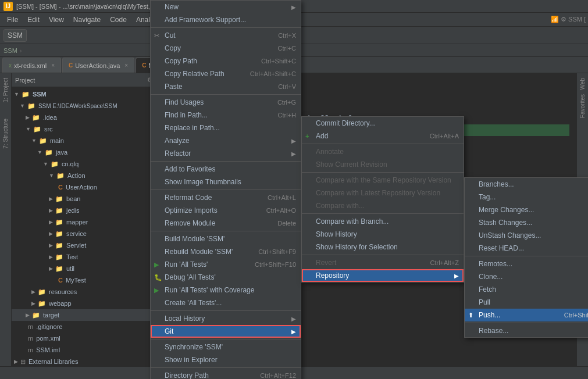  Describe the element at coordinates (226, 231) in the screenshot. I see `ctx-sep5` at that location.